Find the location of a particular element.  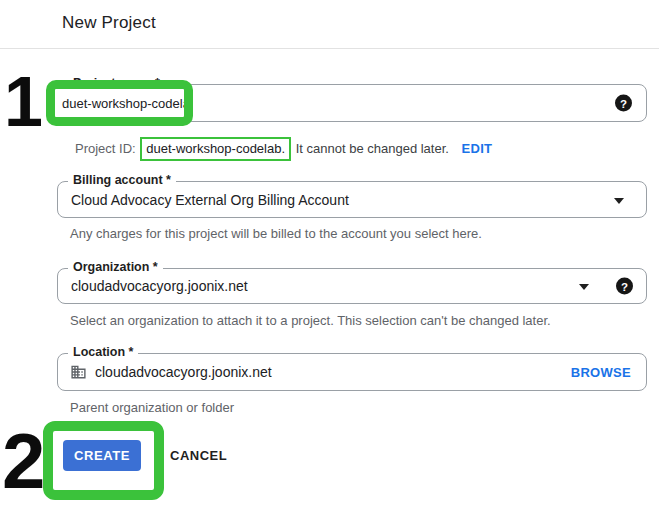

browse-button: BROWSE is located at coordinates (601, 372).